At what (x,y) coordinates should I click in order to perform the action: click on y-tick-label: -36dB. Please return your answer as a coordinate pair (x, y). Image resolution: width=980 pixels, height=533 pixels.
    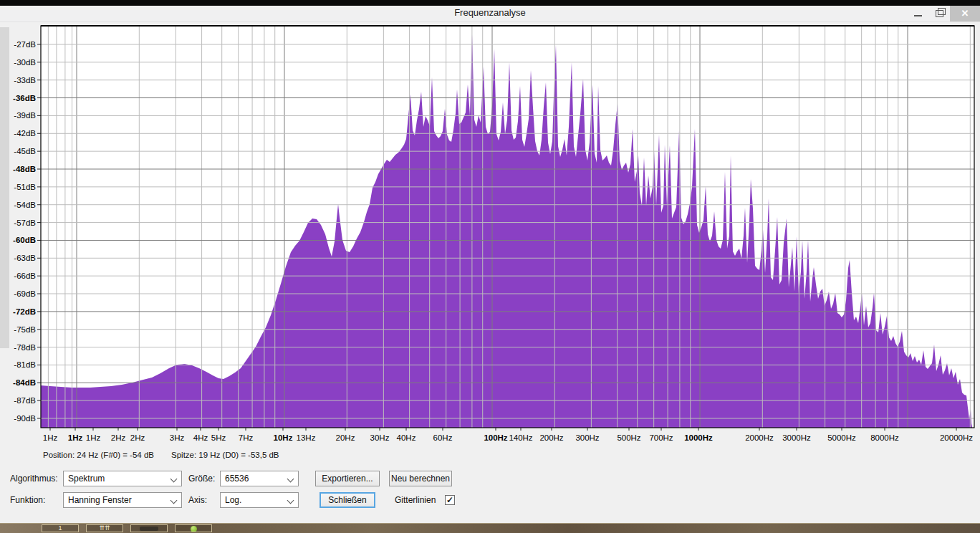
    Looking at the image, I should click on (24, 98).